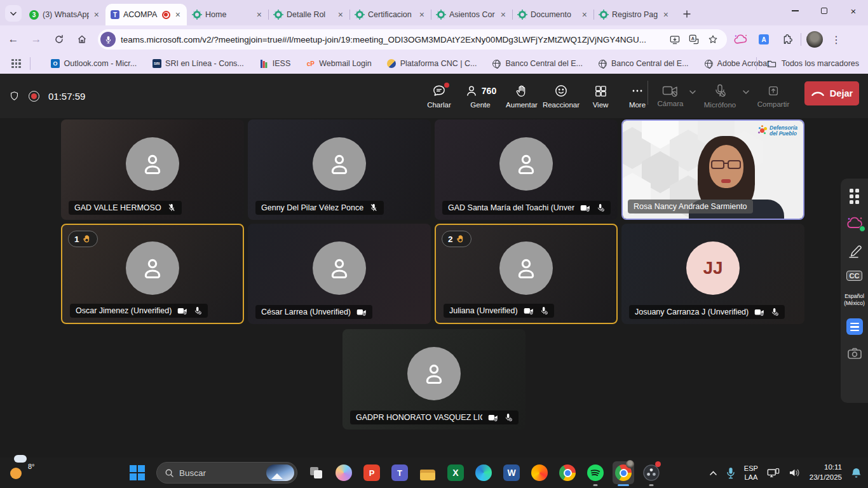 This screenshot has height=488, width=868. Describe the element at coordinates (567, 473) in the screenshot. I see `chrome-icon` at that location.